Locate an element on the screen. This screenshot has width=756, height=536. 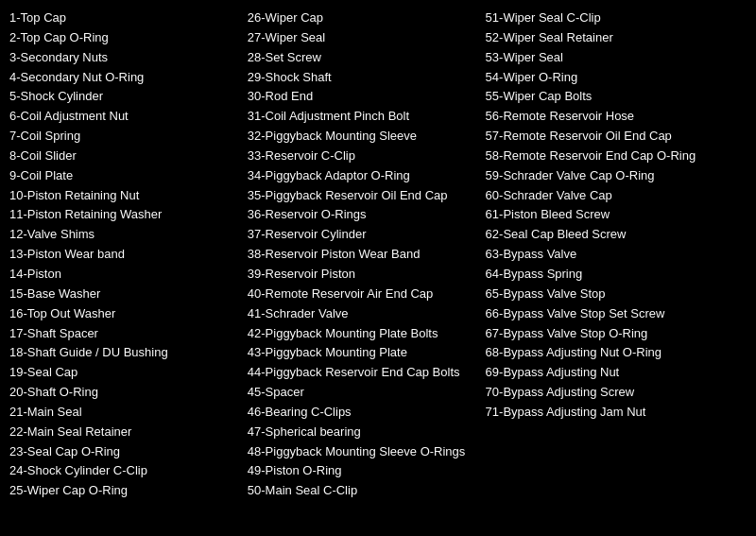
list-item: 59-Schrader Valve Cap O-Ring is located at coordinates (616, 176).